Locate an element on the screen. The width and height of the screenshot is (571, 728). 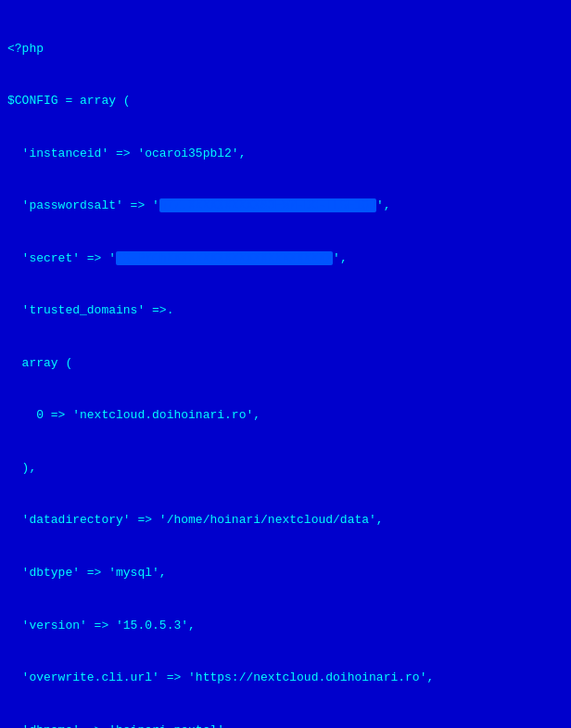
line-2: $CONFIG = array ( is located at coordinates (286, 102).